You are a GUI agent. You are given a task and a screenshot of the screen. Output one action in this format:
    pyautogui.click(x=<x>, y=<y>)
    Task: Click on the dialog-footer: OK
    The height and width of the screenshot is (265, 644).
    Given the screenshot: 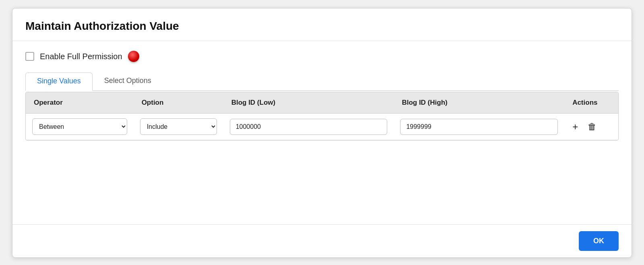 What is the action you would take?
    pyautogui.click(x=322, y=241)
    